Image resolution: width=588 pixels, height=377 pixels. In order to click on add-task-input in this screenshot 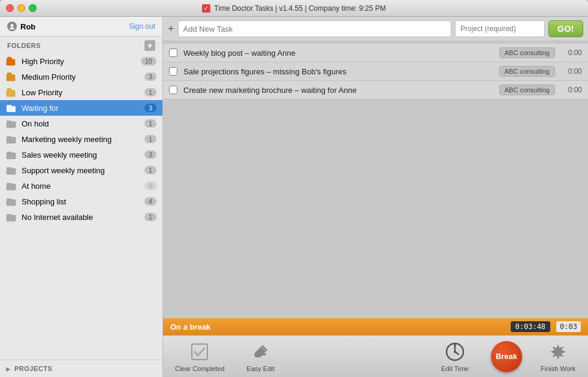, I will do `click(315, 29)`.